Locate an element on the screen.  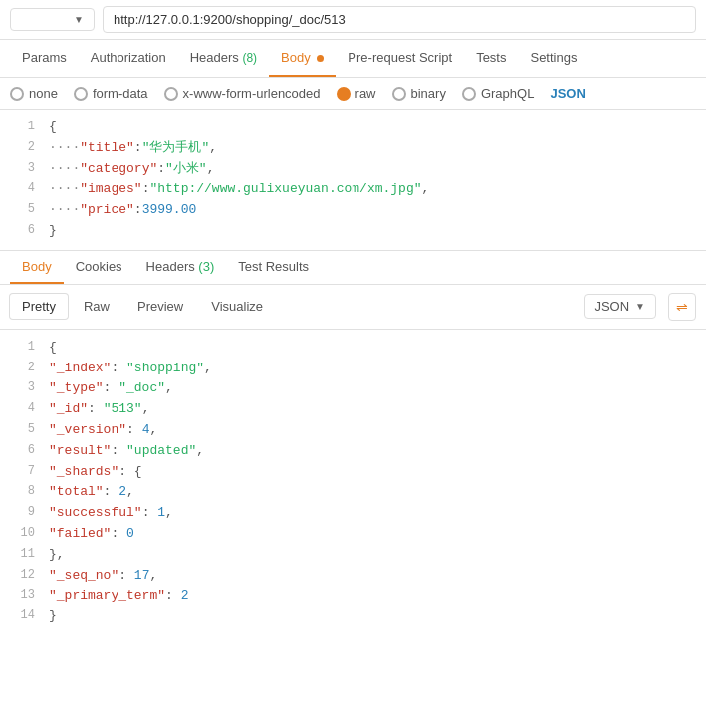
response-line-11: 11 }, is located at coordinates (353, 556).